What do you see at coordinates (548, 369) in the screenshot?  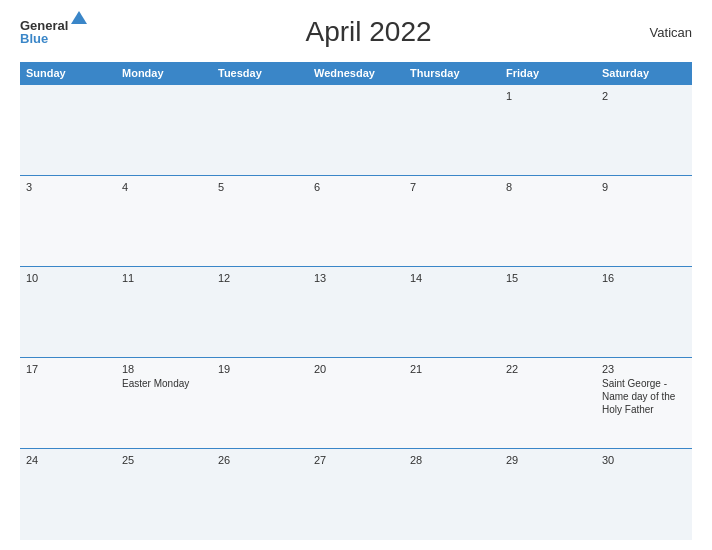 I see `day-number: 22` at bounding box center [548, 369].